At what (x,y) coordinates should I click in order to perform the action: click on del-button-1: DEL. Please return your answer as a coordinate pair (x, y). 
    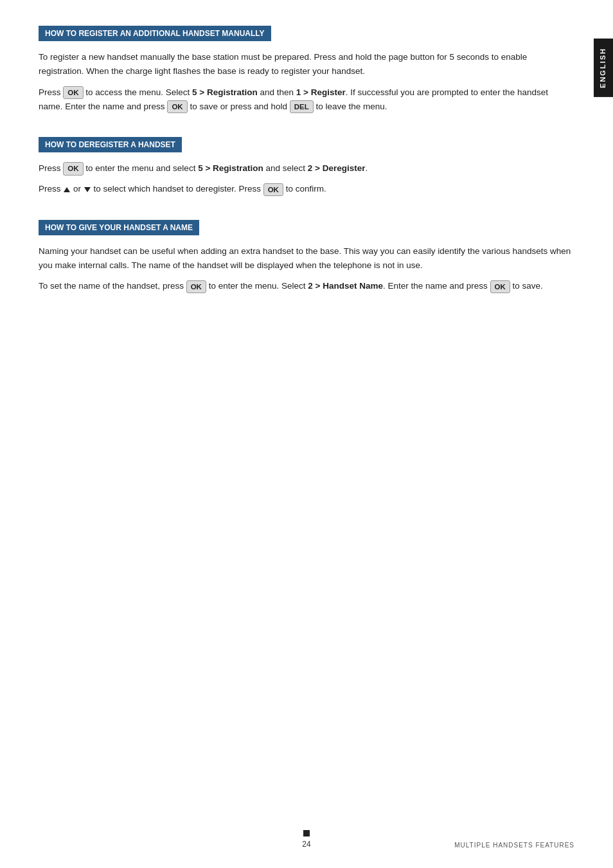
    Looking at the image, I should click on (302, 107).